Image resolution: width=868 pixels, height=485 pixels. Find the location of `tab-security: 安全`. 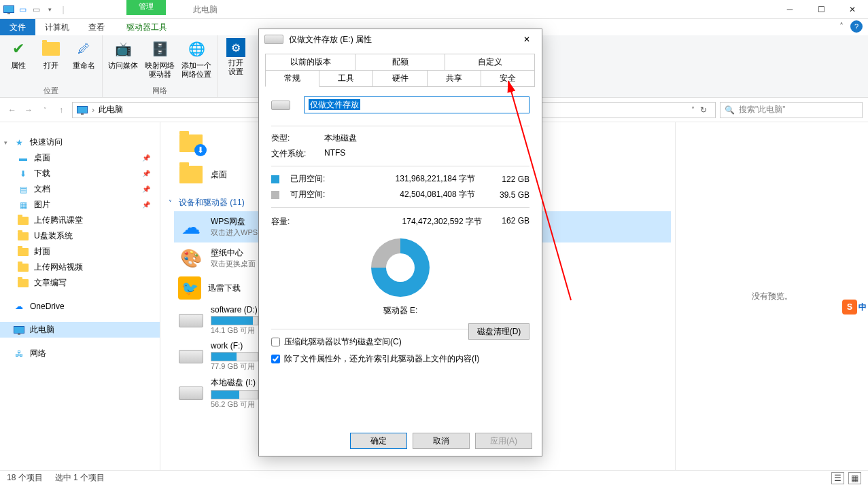

tab-security: 安全 is located at coordinates (508, 79).